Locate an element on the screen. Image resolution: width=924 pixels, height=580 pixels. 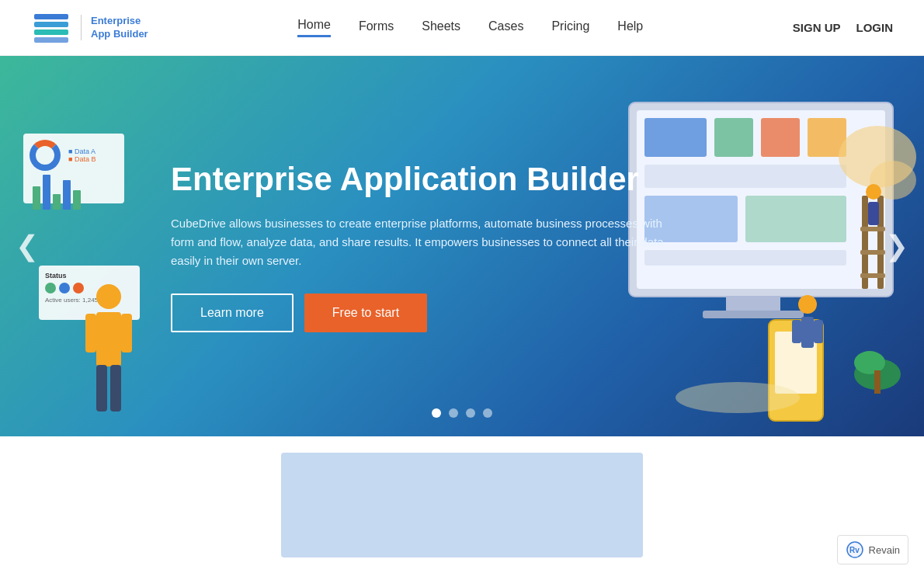
login-link: LOGIN is located at coordinates (874, 28).